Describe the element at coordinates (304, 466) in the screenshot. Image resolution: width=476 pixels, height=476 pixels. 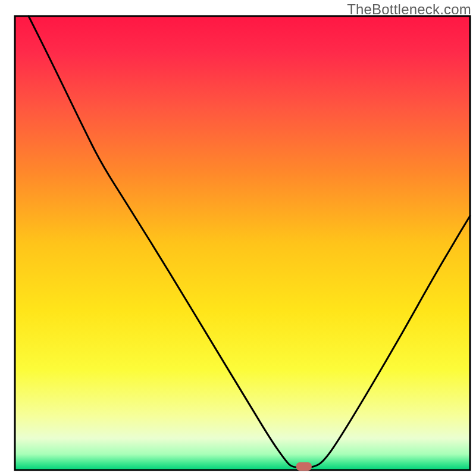
I see `optimum-marker` at that location.